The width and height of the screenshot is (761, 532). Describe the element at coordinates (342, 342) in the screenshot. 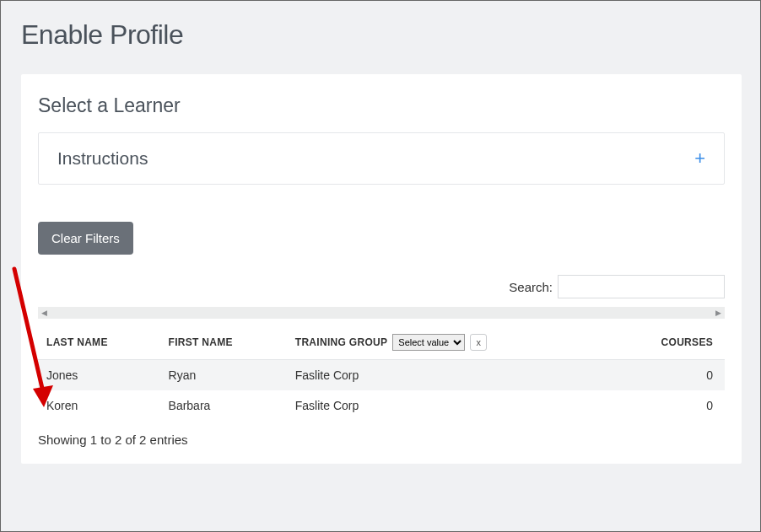

I see `col-training-group-label: TRAINING GROUP` at that location.